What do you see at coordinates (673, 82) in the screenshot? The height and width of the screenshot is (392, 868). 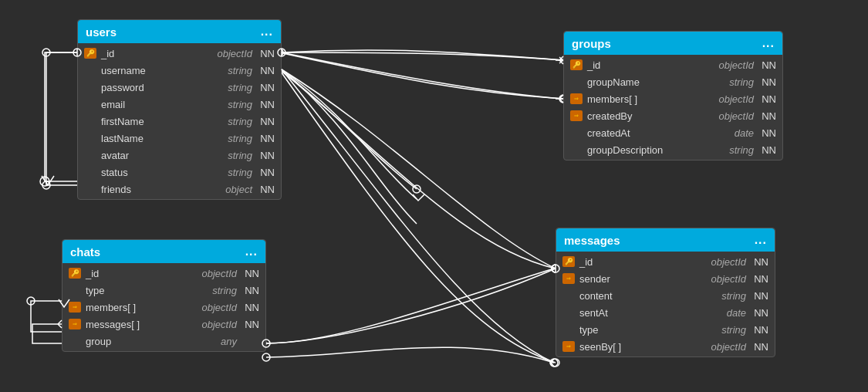 I see `table-row: groupName string NN` at bounding box center [673, 82].